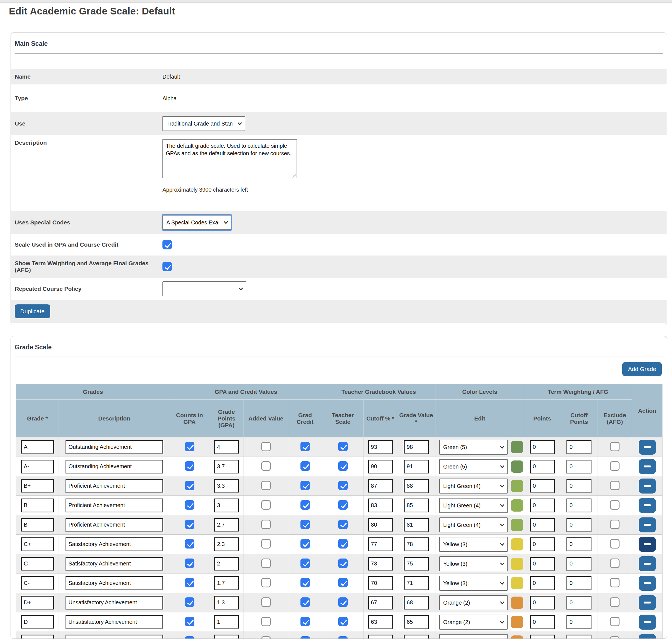  Describe the element at coordinates (230, 159) in the screenshot. I see `description-textarea` at that location.